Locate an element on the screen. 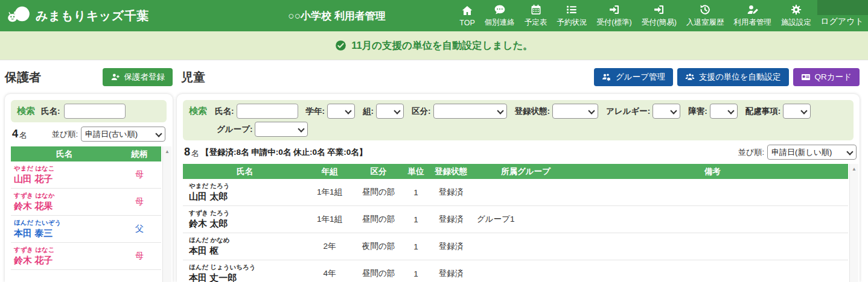 The height and width of the screenshot is (282, 868). qr-card-button: QRカード is located at coordinates (826, 77).